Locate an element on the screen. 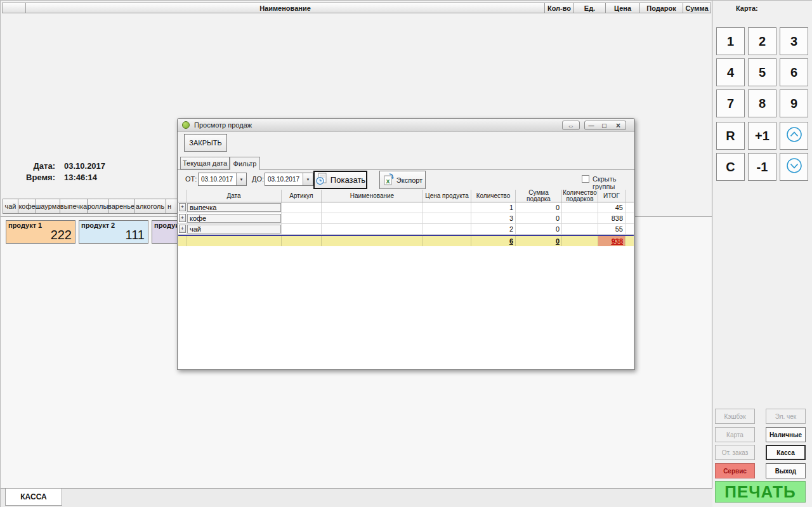 This screenshot has height=507, width=812. product-button-1: продукт 1 222 is located at coordinates (41, 232).